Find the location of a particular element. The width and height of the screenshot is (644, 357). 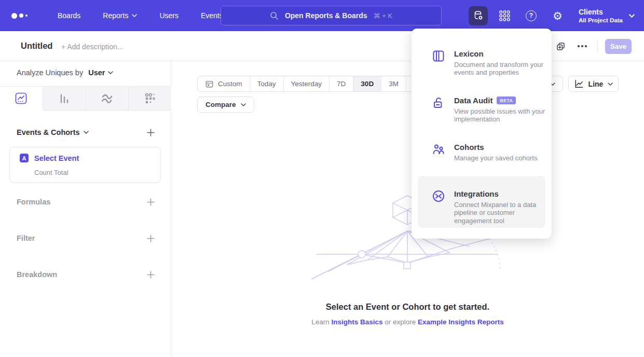

data-audit-lock-icon is located at coordinates (439, 103).